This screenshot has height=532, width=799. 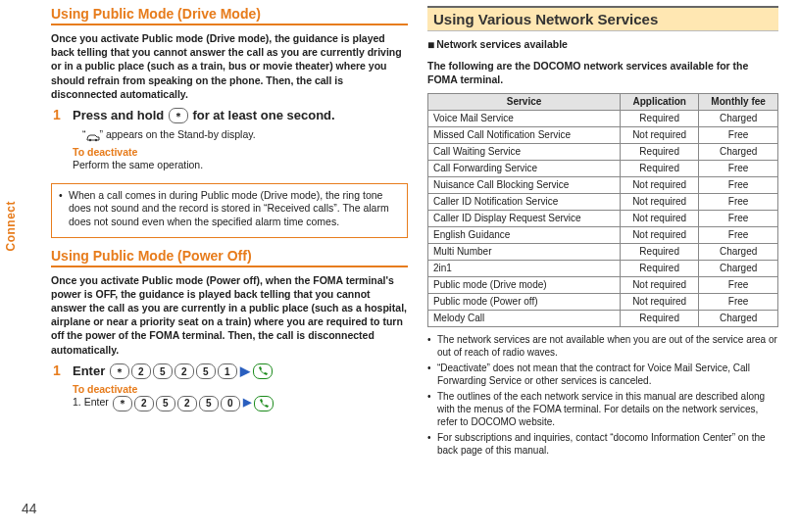 What do you see at coordinates (603, 444) in the screenshot?
I see `note-item: •For subscriptions and inquiries, contac…` at bounding box center [603, 444].